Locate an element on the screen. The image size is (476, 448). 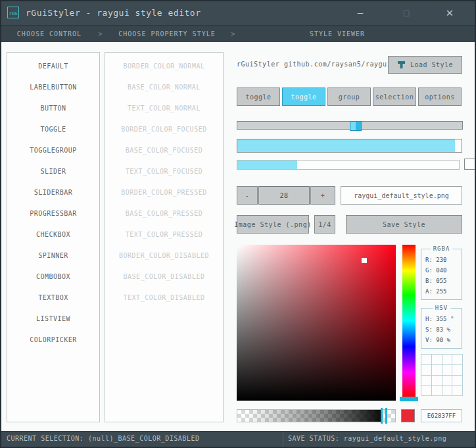
control-list-item: SLIDER is located at coordinates (53, 172).